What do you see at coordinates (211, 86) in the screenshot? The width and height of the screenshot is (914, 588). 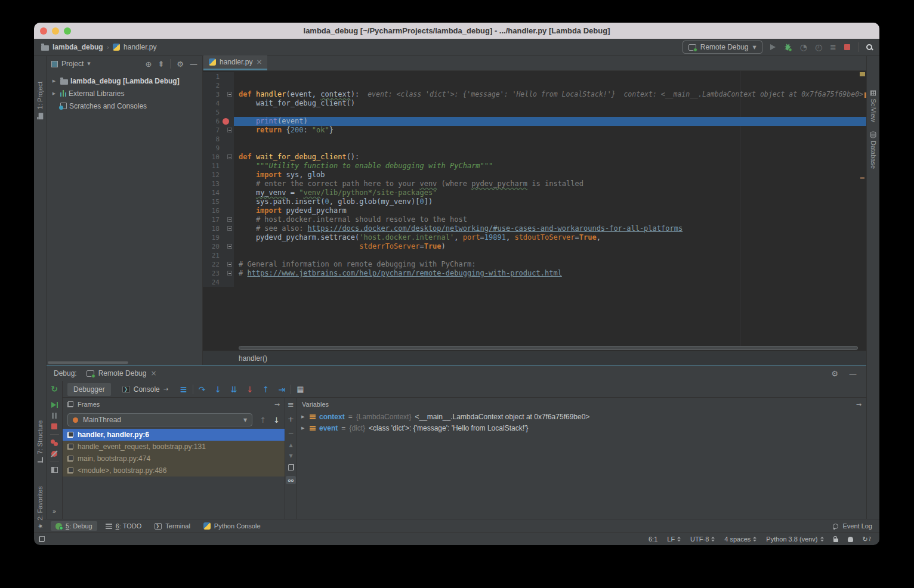 I see `line-number: 2` at bounding box center [211, 86].